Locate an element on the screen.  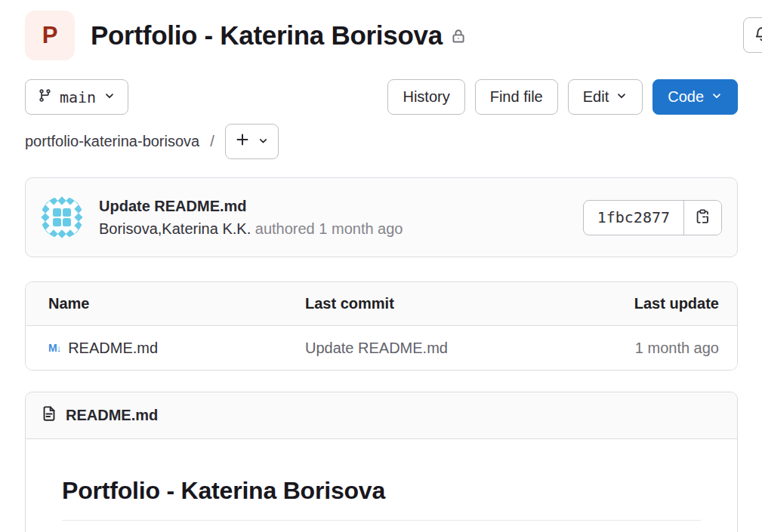
commit-info: Update README.md Borisova,Katerina K.K. … is located at coordinates (251, 217).